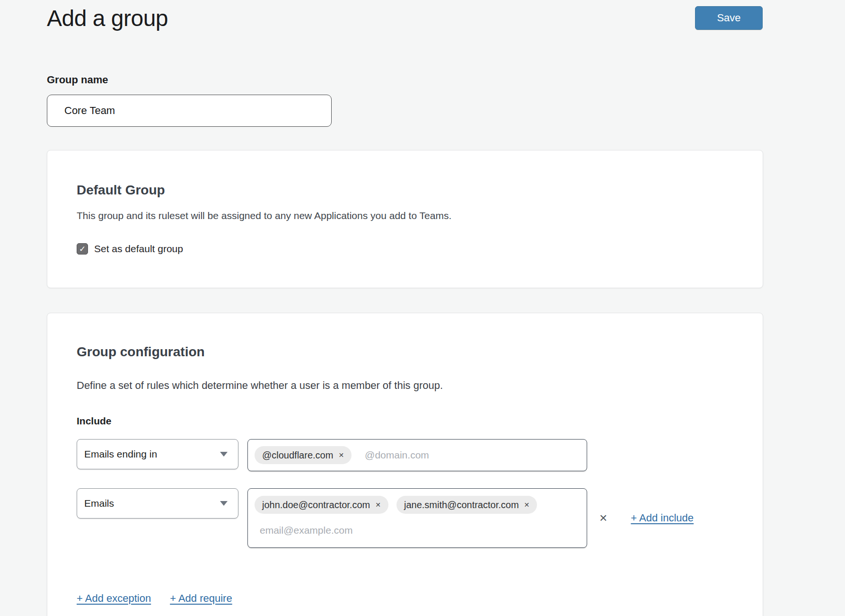 Image resolution: width=845 pixels, height=616 pixels. Describe the element at coordinates (467, 505) in the screenshot. I see `email-chip: jane.smith@contractor.com ✕` at that location.